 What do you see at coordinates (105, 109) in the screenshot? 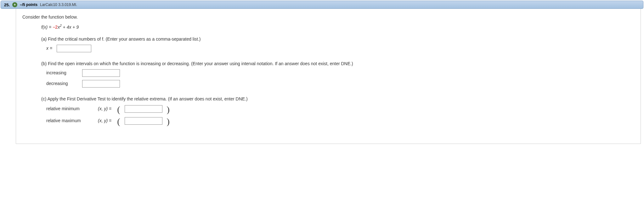
I see `xy-label-min: (x, y) =` at bounding box center [105, 109].